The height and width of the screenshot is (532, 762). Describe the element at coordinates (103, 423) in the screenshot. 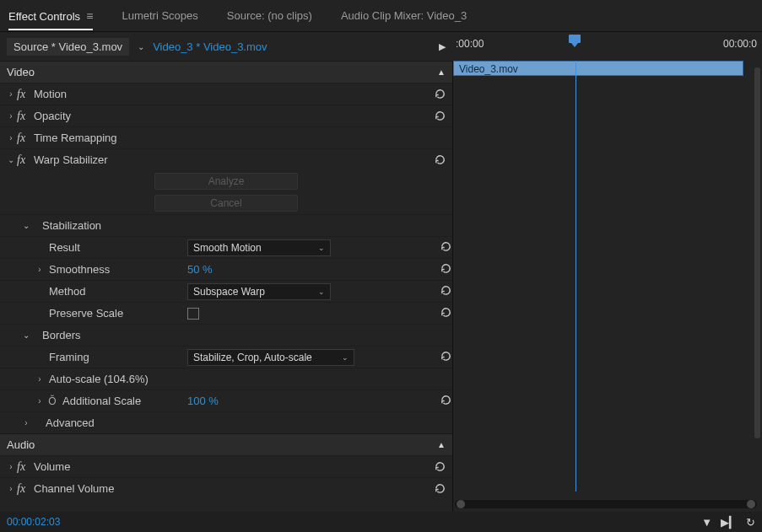

I see `param-label: Advanced` at that location.